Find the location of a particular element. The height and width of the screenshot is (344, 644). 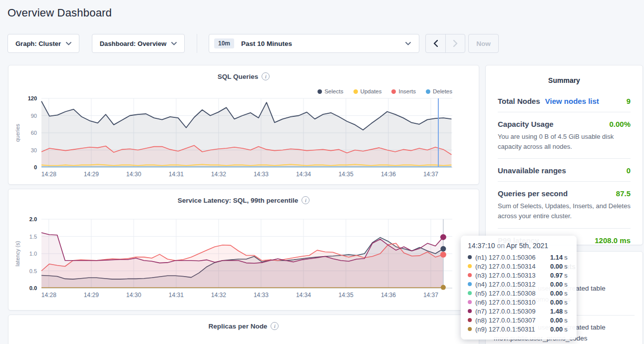

summary-row: Capacity Usage0.00%You are using 0 B of … is located at coordinates (564, 136).